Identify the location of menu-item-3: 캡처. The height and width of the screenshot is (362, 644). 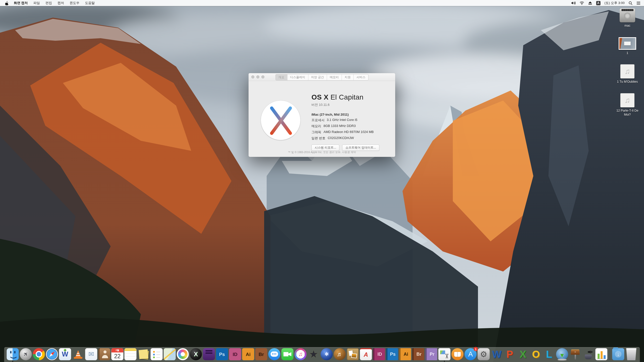
(61, 3).